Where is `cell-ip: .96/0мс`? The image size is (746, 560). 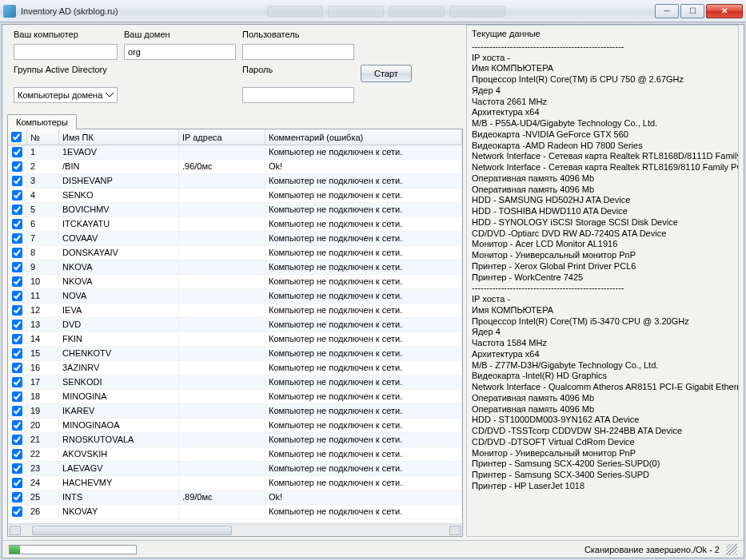 cell-ip: .96/0мс is located at coordinates (222, 166).